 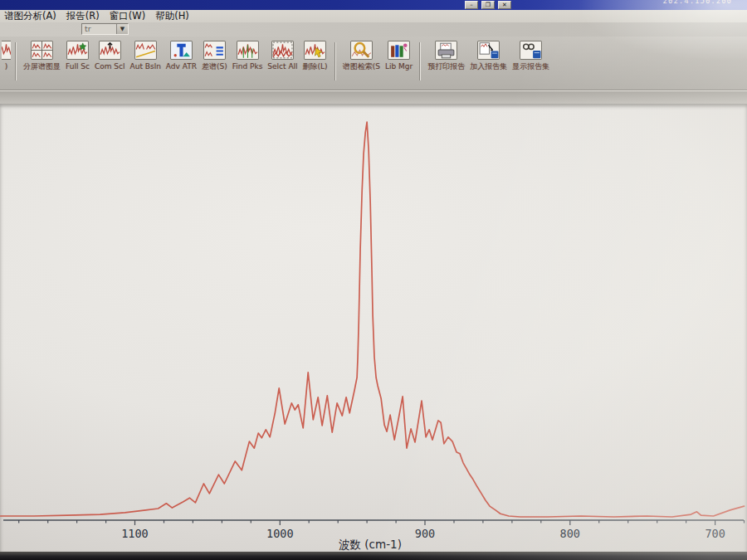 What do you see at coordinates (134, 533) in the screenshot?
I see `x-axis-tick-label: 1100` at bounding box center [134, 533].